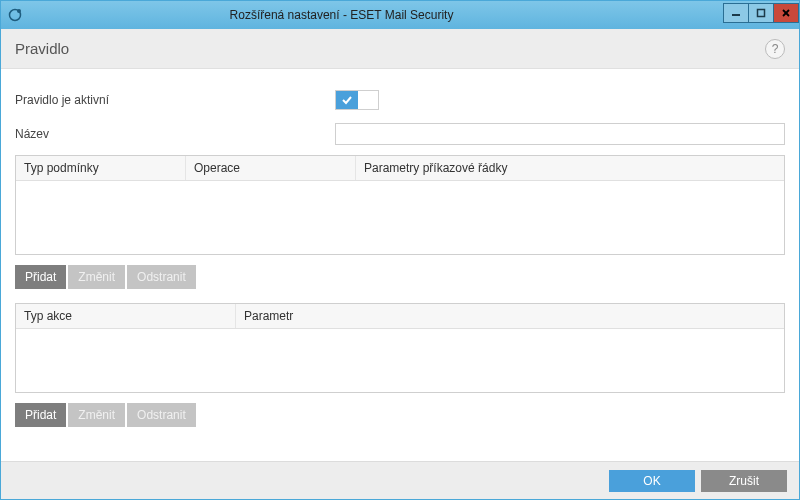 The width and height of the screenshot is (800, 500). I want to click on label-rule-active: Pravidlo je aktivní, so click(175, 100).